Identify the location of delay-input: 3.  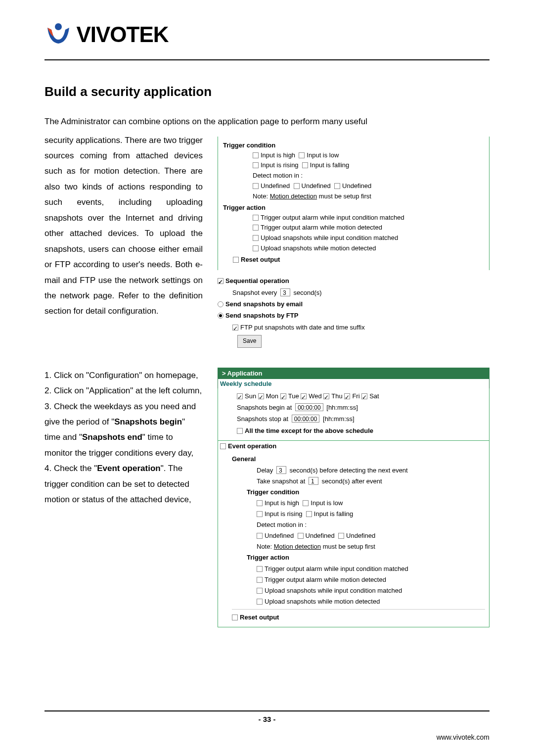
(281, 470).